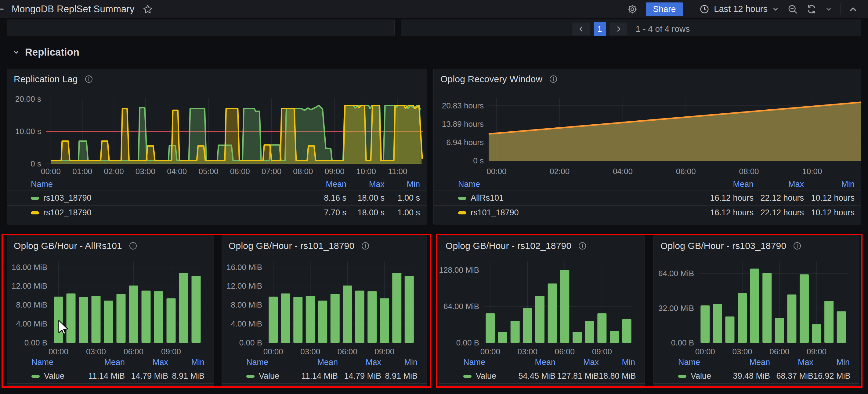  Describe the element at coordinates (46, 79) in the screenshot. I see `panel-title: Replication Lag` at that location.